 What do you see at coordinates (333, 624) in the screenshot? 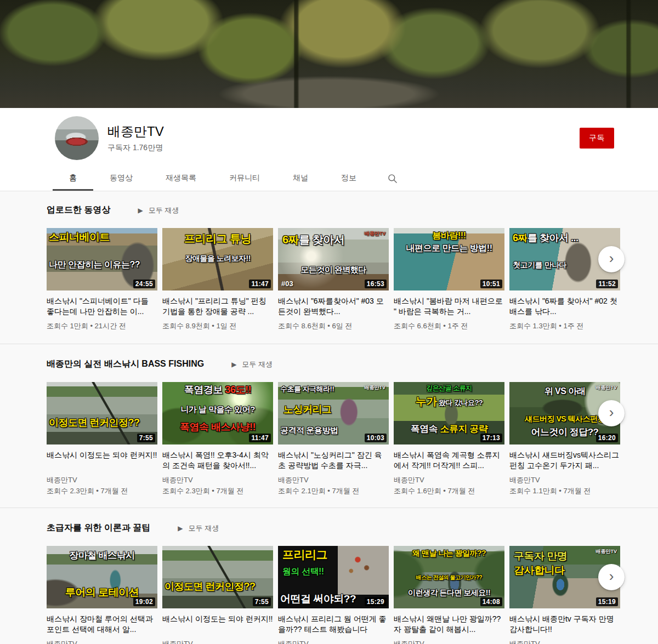
I see `video-title: 배스낚시 프리리그 웜 어떤게 좋을까?? 테스트 해봤습니다` at bounding box center [333, 624].